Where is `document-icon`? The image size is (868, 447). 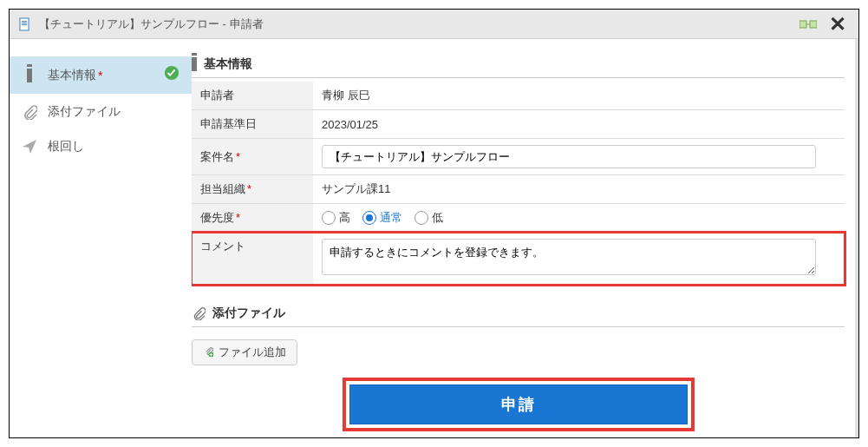
document-icon is located at coordinates (25, 24).